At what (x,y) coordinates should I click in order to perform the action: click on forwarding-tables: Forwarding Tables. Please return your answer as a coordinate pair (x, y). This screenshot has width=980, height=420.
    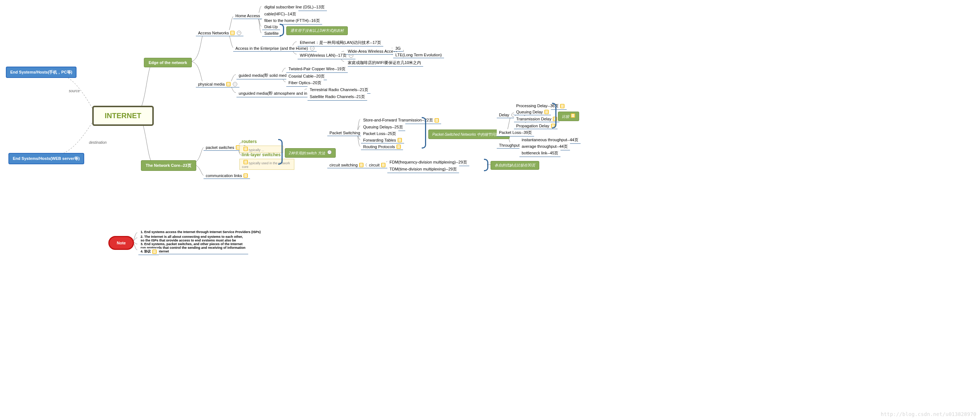
    Looking at the image, I should click on (383, 140).